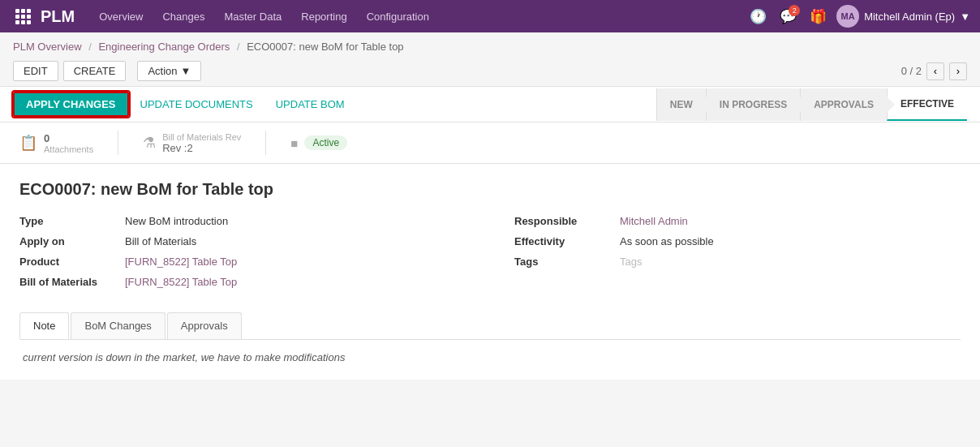 The image size is (980, 447). I want to click on attachments-text: 0 Attachments, so click(68, 143).